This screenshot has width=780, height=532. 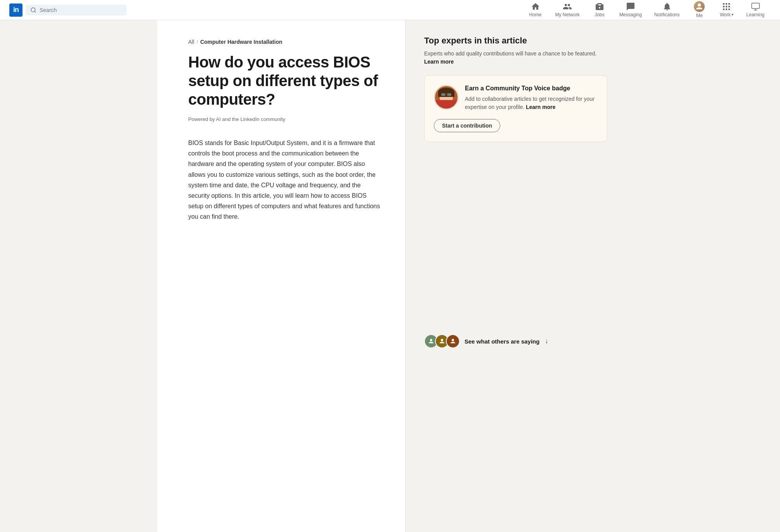 I want to click on play-icon, so click(x=756, y=7).